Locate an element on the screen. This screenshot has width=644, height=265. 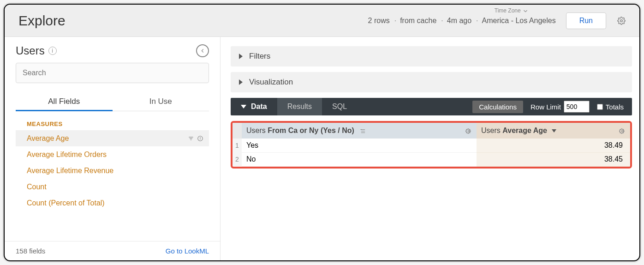
calculations-button: Calculations is located at coordinates (498, 107).